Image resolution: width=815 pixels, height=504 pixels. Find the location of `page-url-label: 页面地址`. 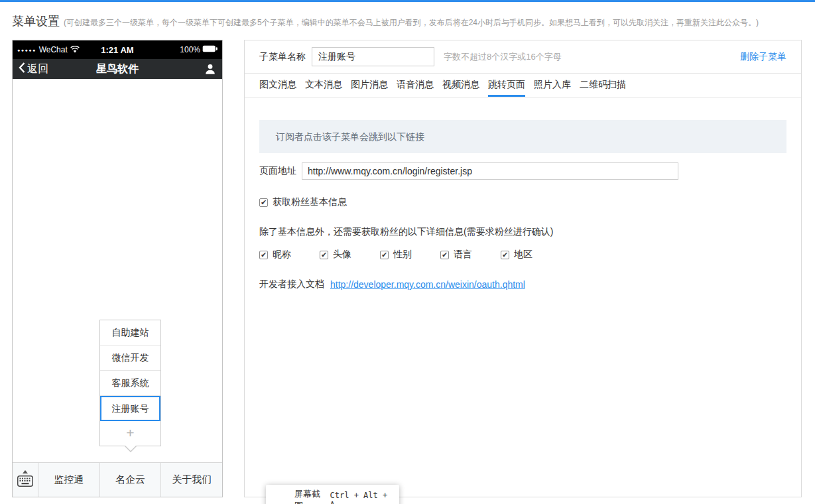

page-url-label: 页面地址 is located at coordinates (278, 171).